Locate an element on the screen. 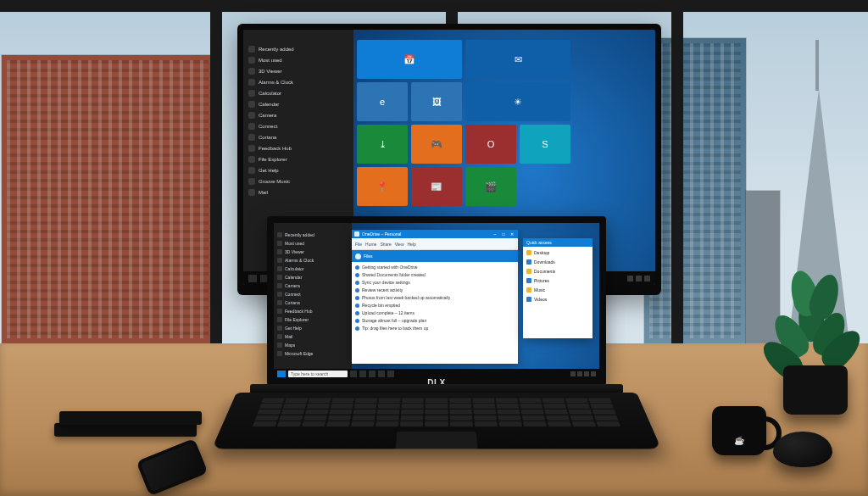 The width and height of the screenshot is (868, 496). taskbar-task-view-icon is located at coordinates (353, 374).